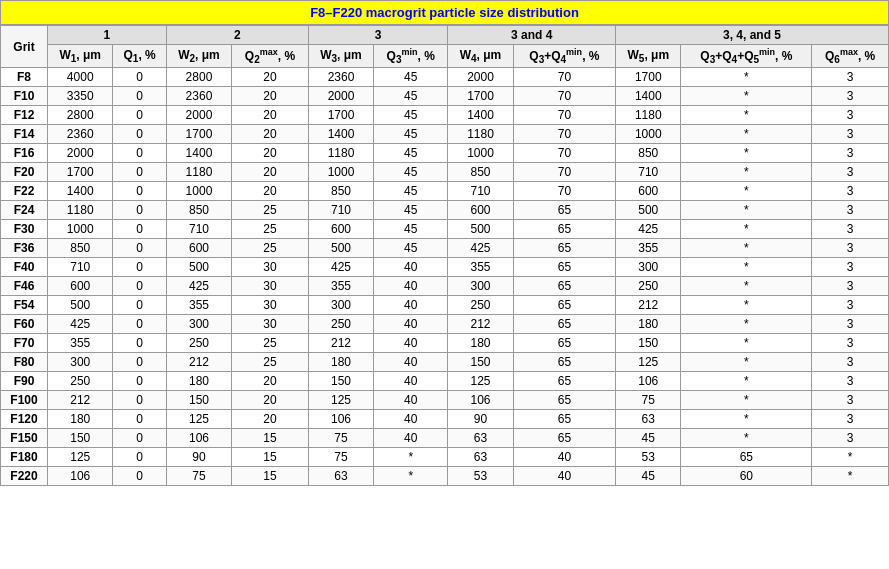 Image resolution: width=889 pixels, height=569 pixels. Describe the element at coordinates (746, 458) in the screenshot. I see `q345-cell: 65` at that location.